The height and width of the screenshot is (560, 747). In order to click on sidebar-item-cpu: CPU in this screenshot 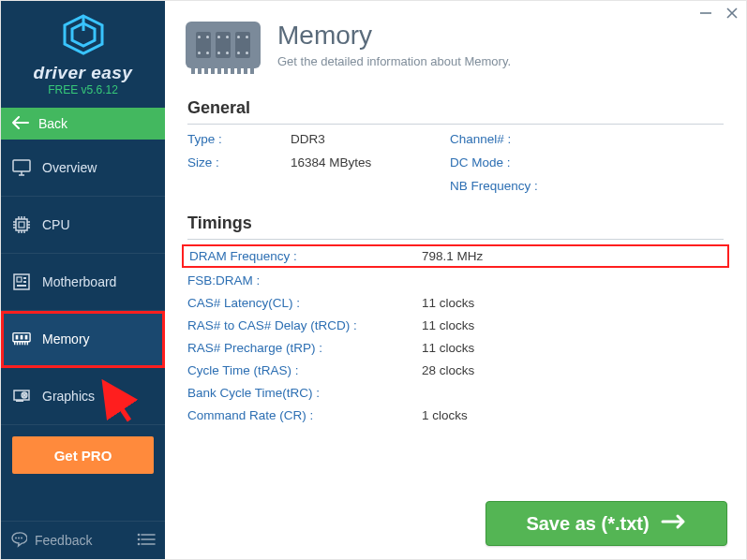, I will do `click(82, 225)`.